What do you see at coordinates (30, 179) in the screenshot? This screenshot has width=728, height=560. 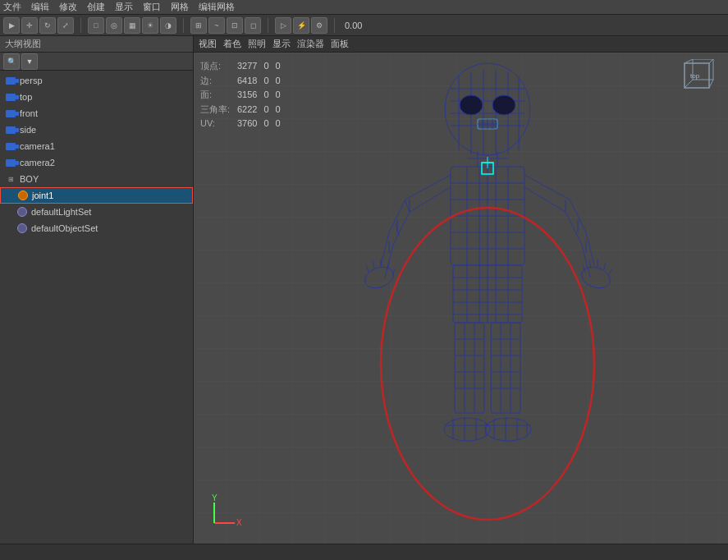 I see `outliner-label-boy: BOY` at bounding box center [30, 179].